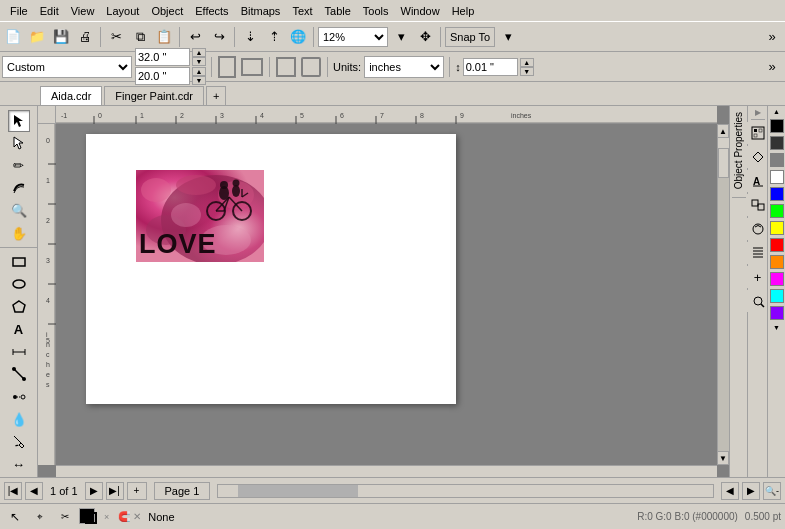  Describe the element at coordinates (527, 62) in the screenshot. I see `nudge-up-button: ▲` at that location.